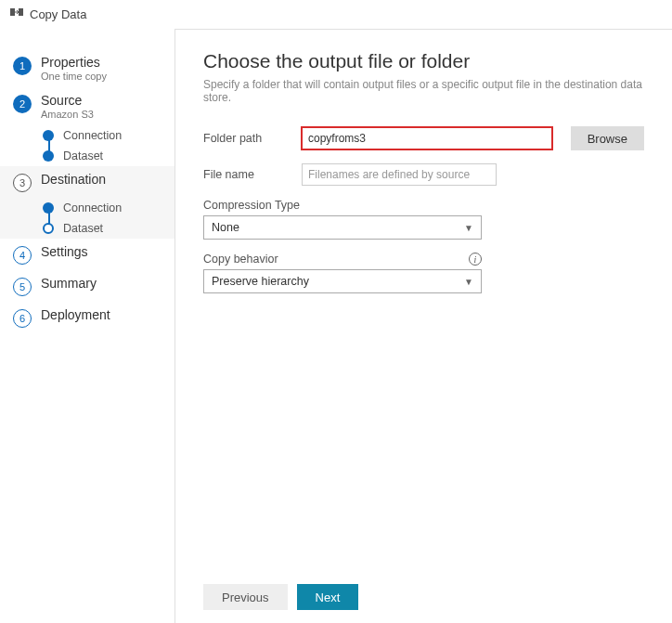 The image size is (672, 623). What do you see at coordinates (423, 592) in the screenshot?
I see `footer-buttons: Previous Next` at bounding box center [423, 592].